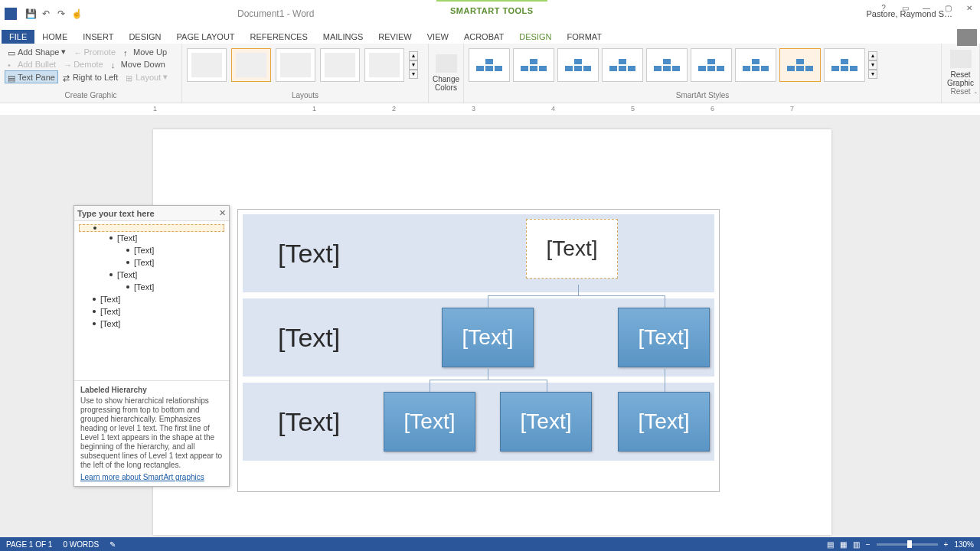 This screenshot has width=980, height=551. Describe the element at coordinates (55, 37) in the screenshot. I see `tab-home: HOME` at that location.